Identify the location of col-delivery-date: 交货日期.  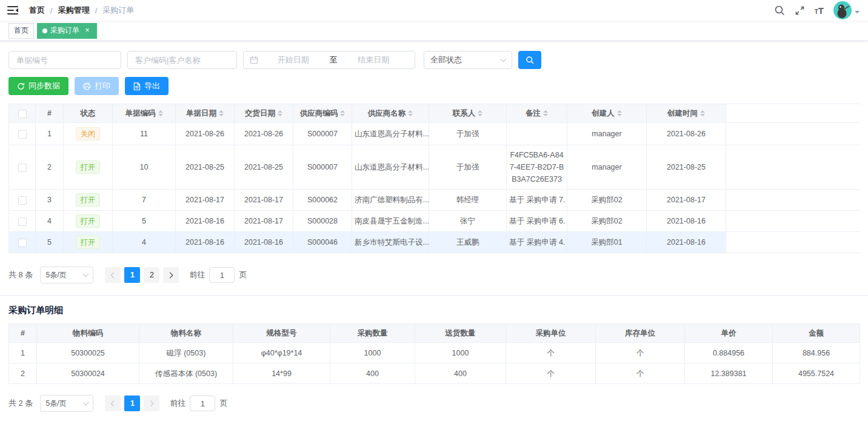
(264, 114).